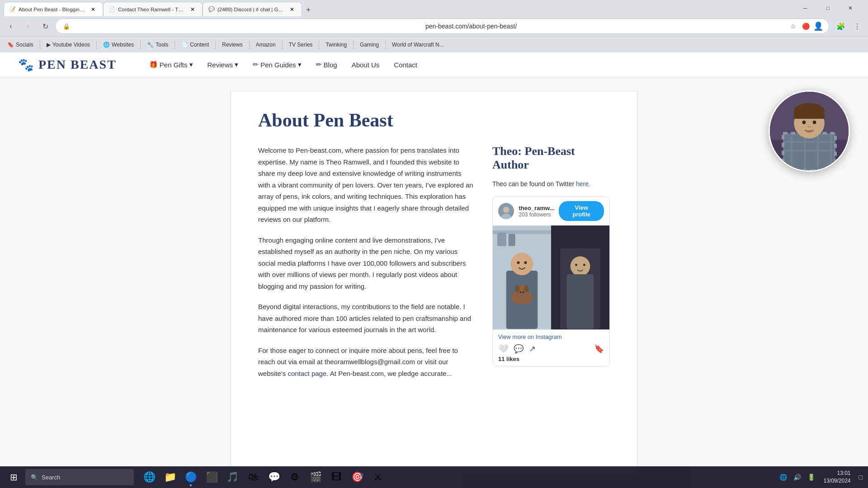 The image size is (868, 488). Describe the element at coordinates (80, 477) in the screenshot. I see `taskbar-search-box: 🔍 Search` at that location.